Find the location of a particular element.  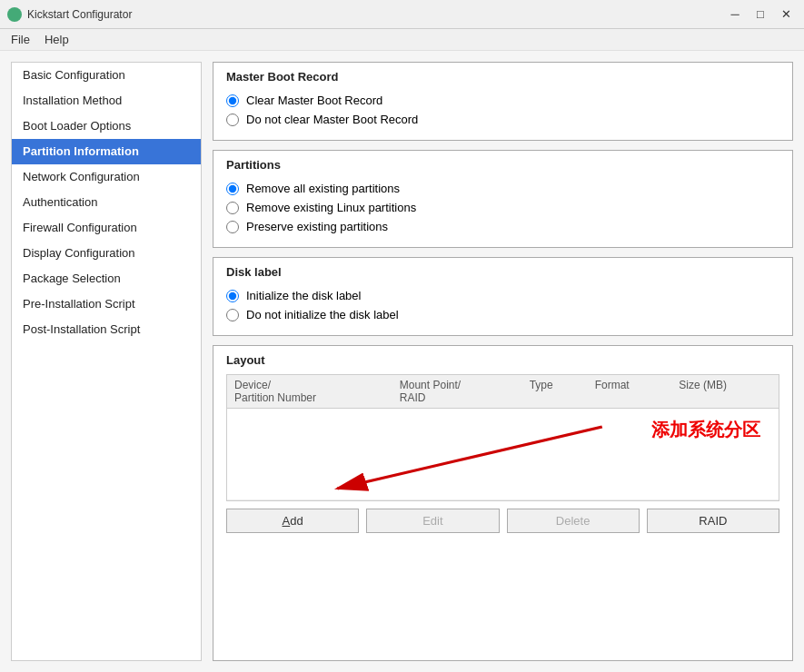

radio-no-clear-mbr: Do not clear Master Boot Record is located at coordinates (503, 120).